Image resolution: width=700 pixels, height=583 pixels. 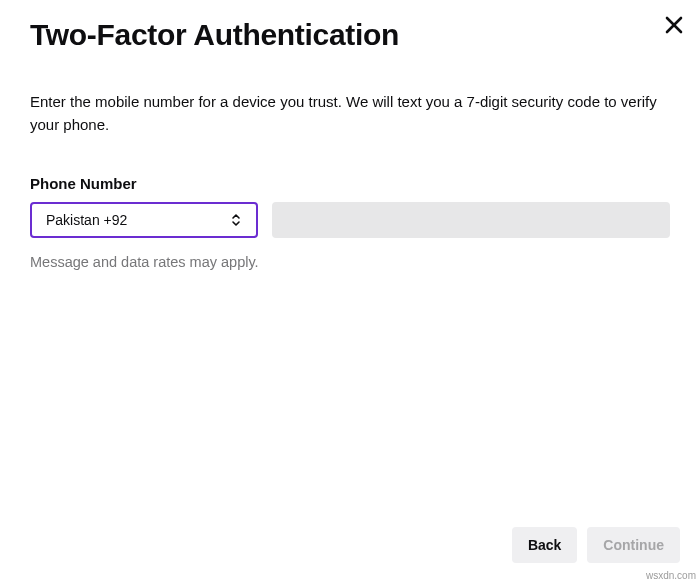 I want to click on page-title: Two-Factor Authentication, so click(x=350, y=35).